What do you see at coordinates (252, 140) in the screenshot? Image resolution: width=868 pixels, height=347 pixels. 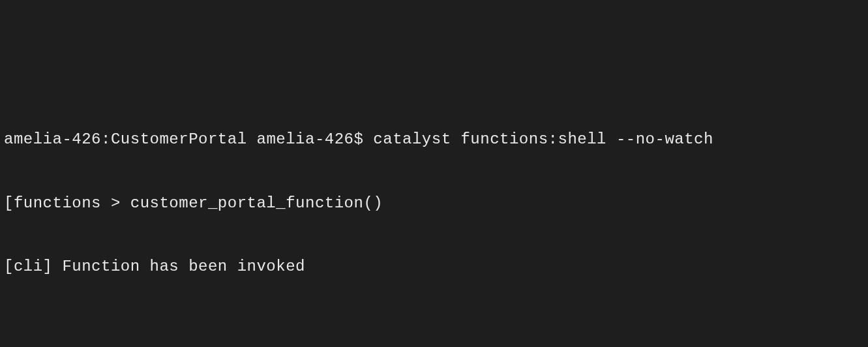 I see `prompt-space` at bounding box center [252, 140].